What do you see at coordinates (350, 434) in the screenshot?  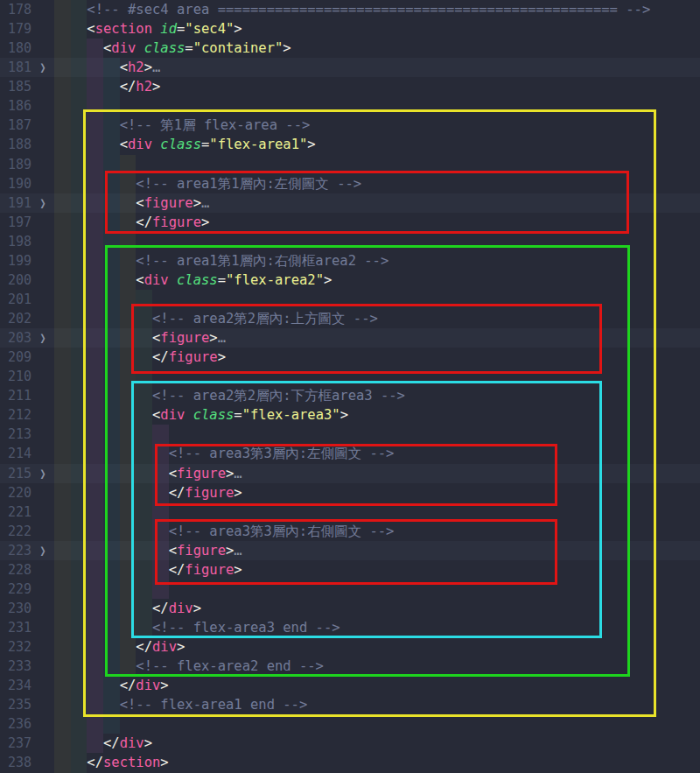 I see `code-line: 213` at bounding box center [350, 434].